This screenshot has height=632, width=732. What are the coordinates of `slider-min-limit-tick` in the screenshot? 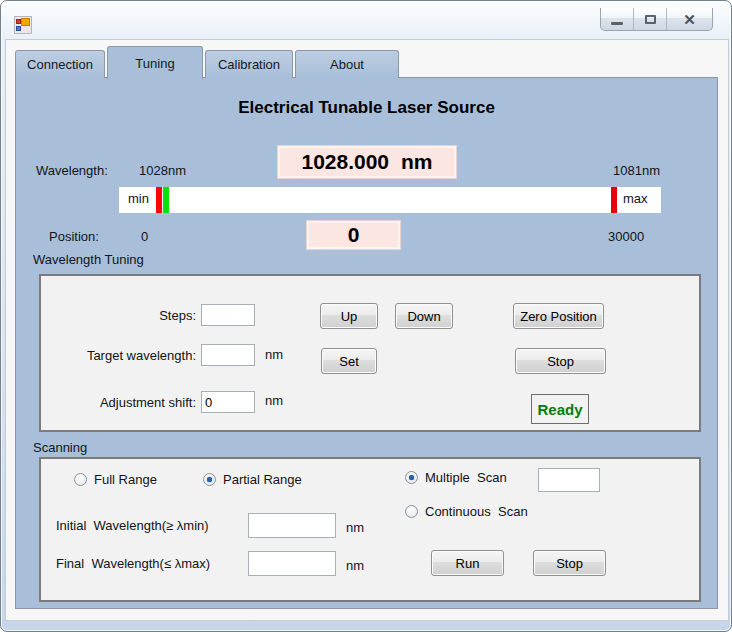 It's located at (159, 200).